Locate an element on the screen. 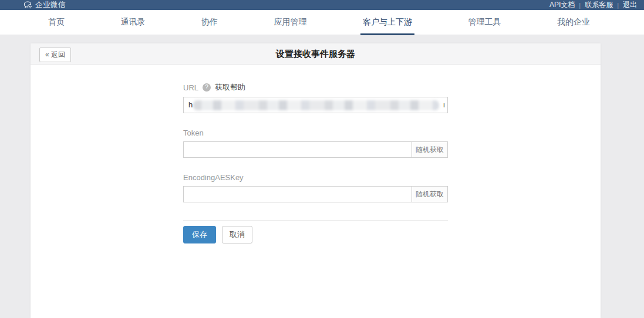 Image resolution: width=644 pixels, height=318 pixels. token-label: Token is located at coordinates (194, 133).